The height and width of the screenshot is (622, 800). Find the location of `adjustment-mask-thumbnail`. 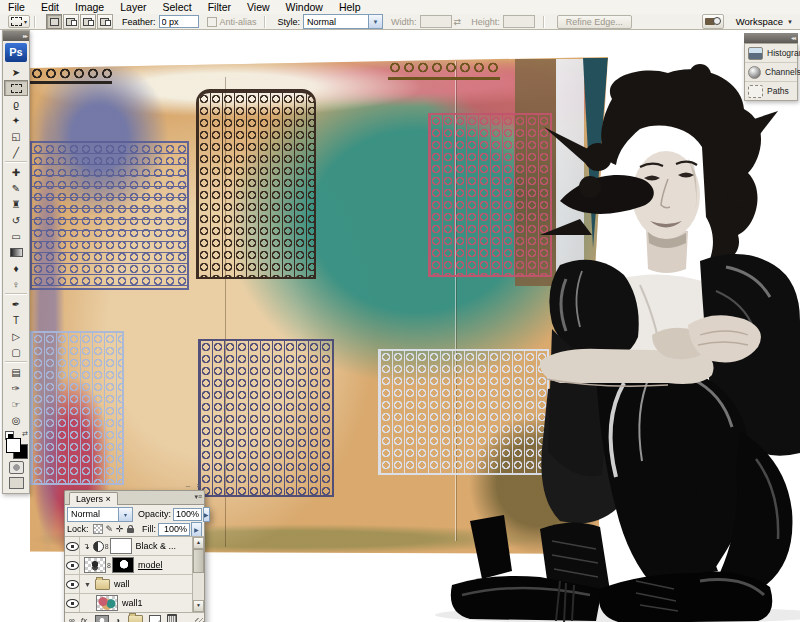

adjustment-mask-thumbnail is located at coordinates (121, 546).